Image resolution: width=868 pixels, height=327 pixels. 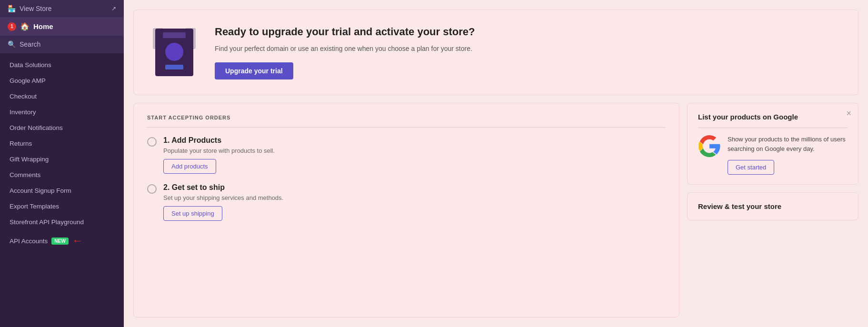 I want to click on add-products-button: Add products, so click(x=190, y=167).